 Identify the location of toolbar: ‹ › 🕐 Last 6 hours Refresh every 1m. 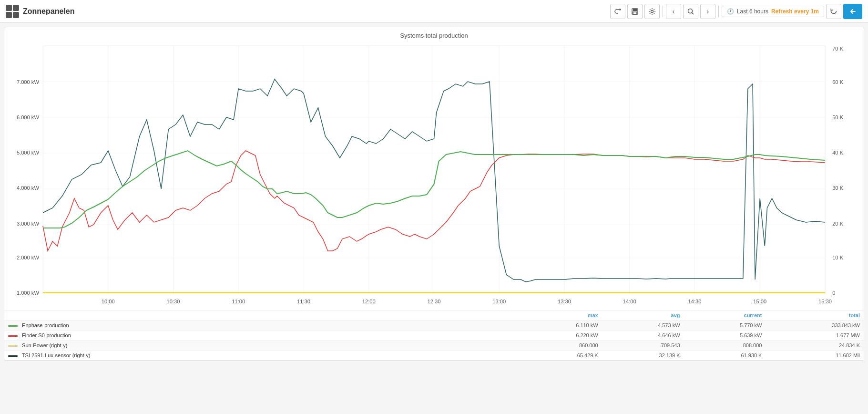
(736, 11).